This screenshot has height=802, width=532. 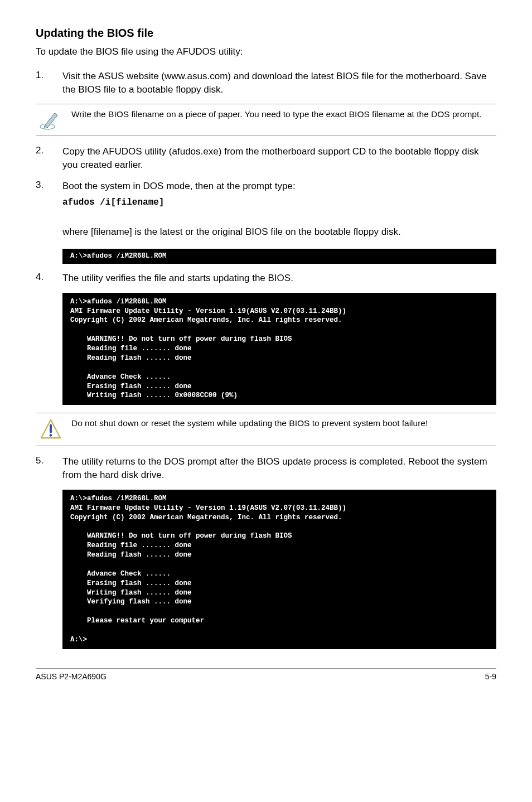 What do you see at coordinates (49, 468) in the screenshot?
I see `step-5-number: 5.` at bounding box center [49, 468].